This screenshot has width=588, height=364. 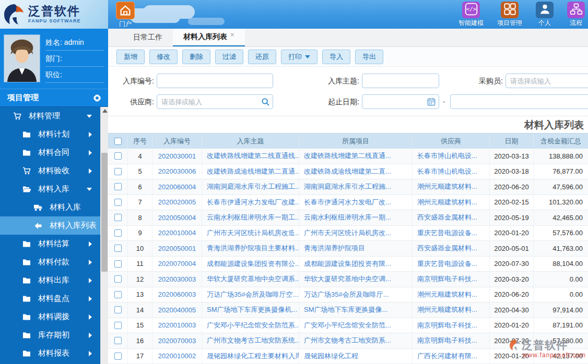 What do you see at coordinates (50, 225) in the screenshot?
I see `sidebar-item-material-storage-list: 材料入库列表` at bounding box center [50, 225].